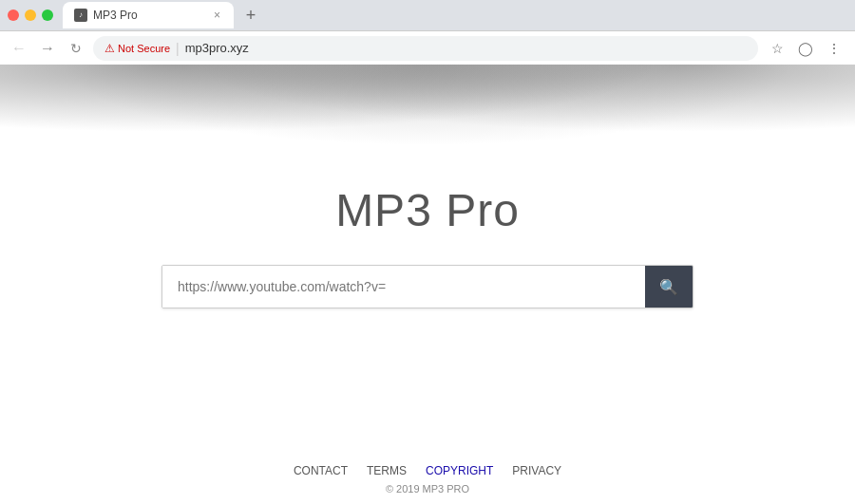  Describe the element at coordinates (428, 32) in the screenshot. I see `browser-frame: ♪ MP3 Pro × + ← → ↻ ⚠ Not Secure | mp3pr…` at that location.